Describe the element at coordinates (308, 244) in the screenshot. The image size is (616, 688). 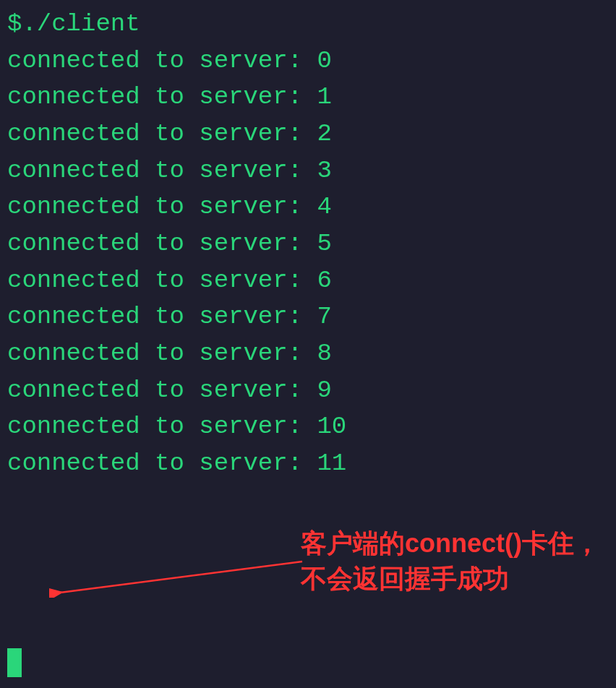
I see `output-line: connected to server: 5` at that location.